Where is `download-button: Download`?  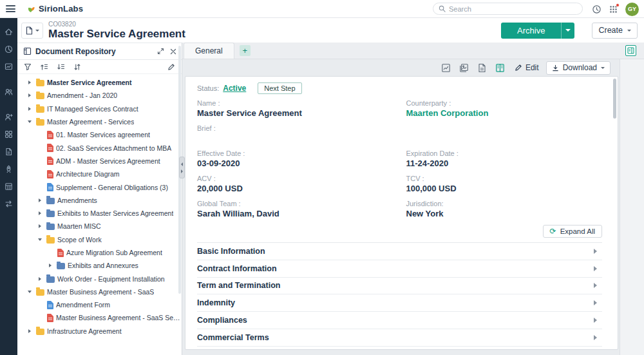
download-button: Download is located at coordinates (578, 68).